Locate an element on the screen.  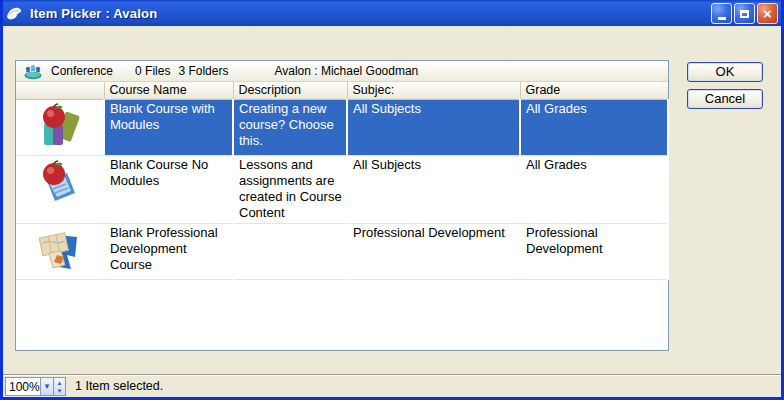
folder-info-bar: Conference 0 Files 3 Folders Avalon : Mi… is located at coordinates (342, 72).